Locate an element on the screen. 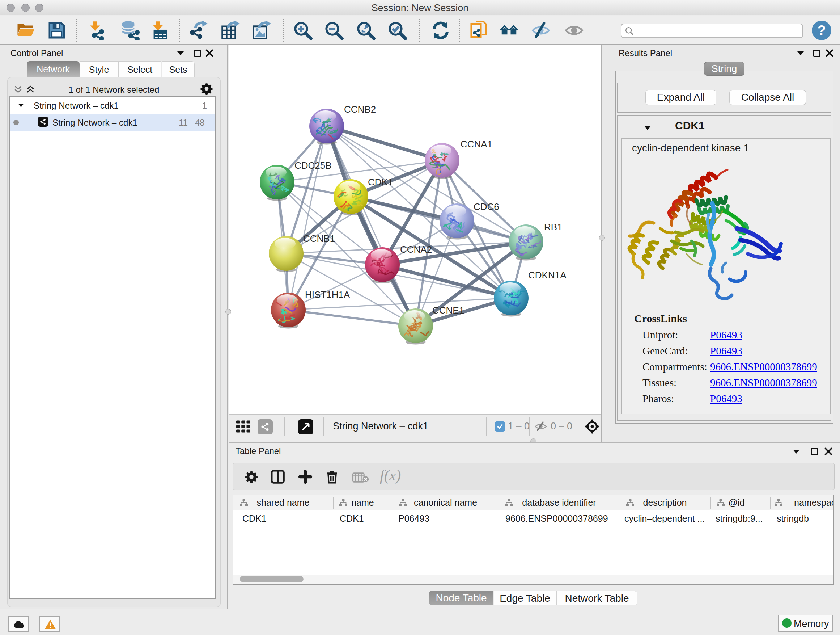 The height and width of the screenshot is (635, 840). svg-text: CCNE1 is located at coordinates (448, 310).